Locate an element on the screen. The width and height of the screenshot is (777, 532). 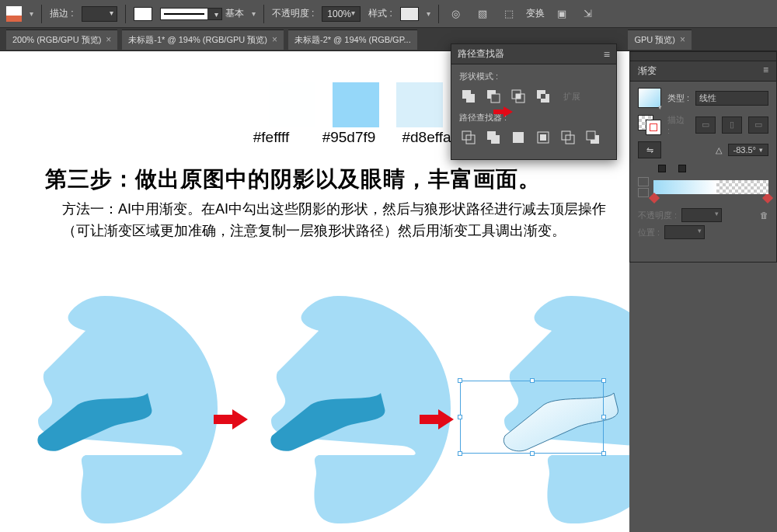
pathfinder-panel: 路径查找器 ≡ 形状模式 : 扩展 路径查找器 : is located at coordinates (534, 102).